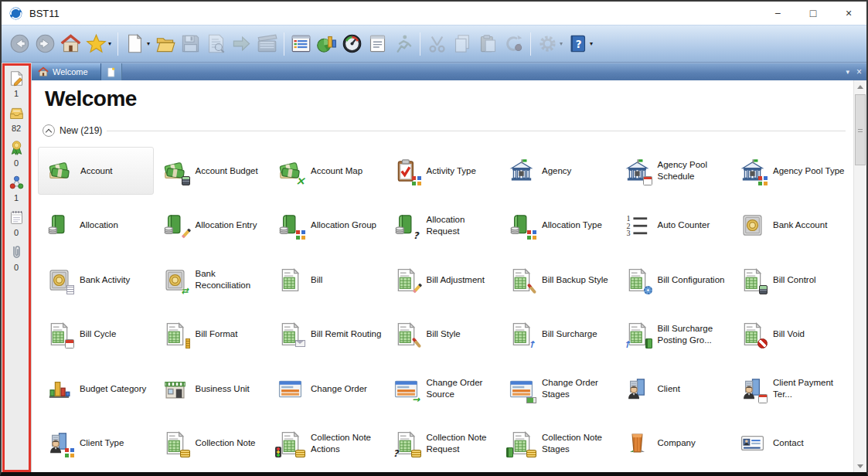 The image size is (868, 476). I want to click on grid-item: Bill Format, so click(212, 335).